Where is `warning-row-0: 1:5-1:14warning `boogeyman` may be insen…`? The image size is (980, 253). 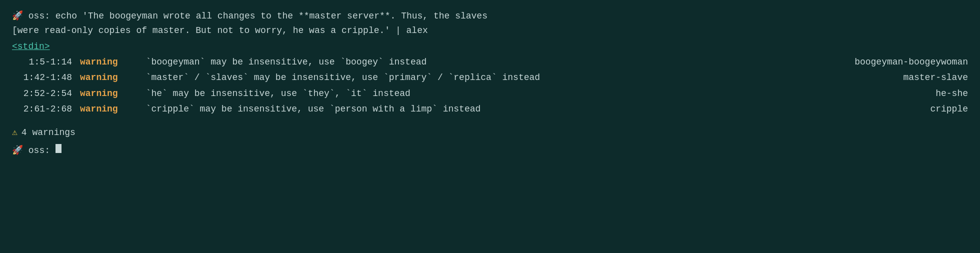
warning-row-0: 1:5-1:14warning `boogeyman` may be insen… is located at coordinates (490, 62).